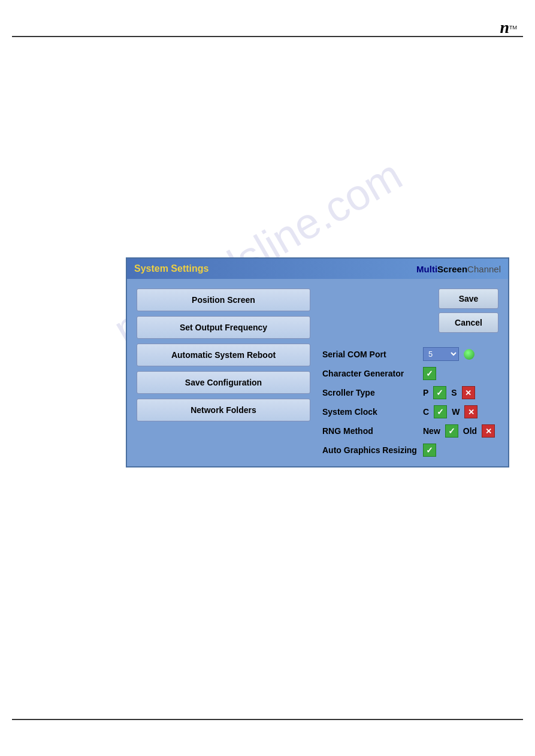 The height and width of the screenshot is (756, 535). Describe the element at coordinates (459, 269) in the screenshot. I see `dialog-brand: MultiScreenChannel` at that location.